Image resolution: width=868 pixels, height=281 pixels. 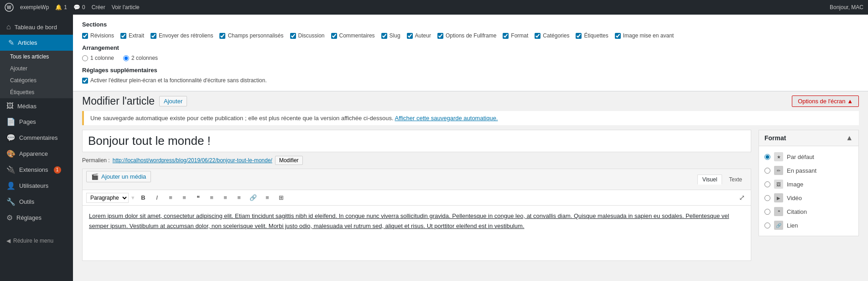 What do you see at coordinates (36, 43) in the screenshot?
I see `sidebar-item-articles: ✎ Articles` at bounding box center [36, 43].